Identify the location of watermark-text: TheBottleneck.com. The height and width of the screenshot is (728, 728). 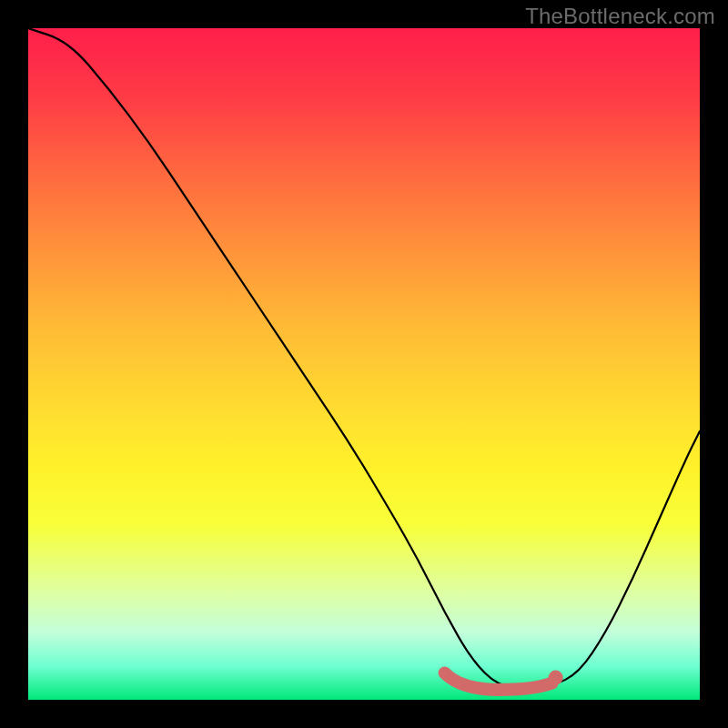
(621, 16).